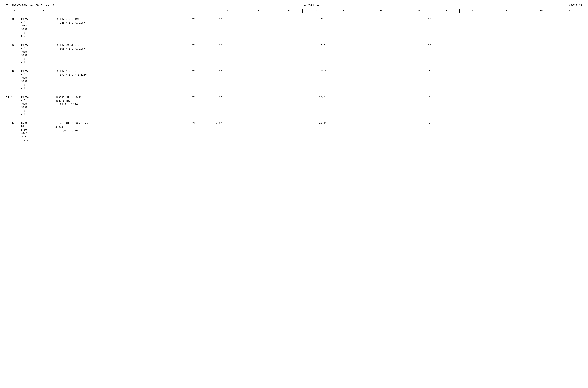  What do you see at coordinates (139, 11) in the screenshot?
I see `col-header-3: 3` at bounding box center [139, 11].